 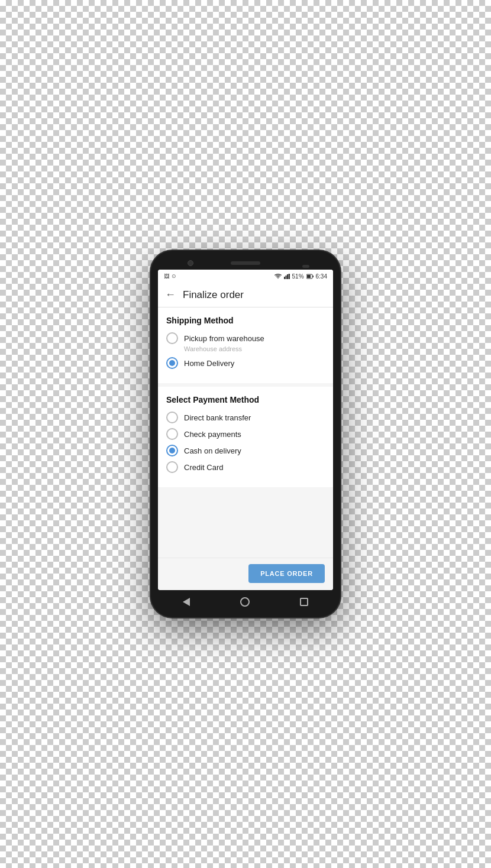 I want to click on phone-camera, so click(x=190, y=263).